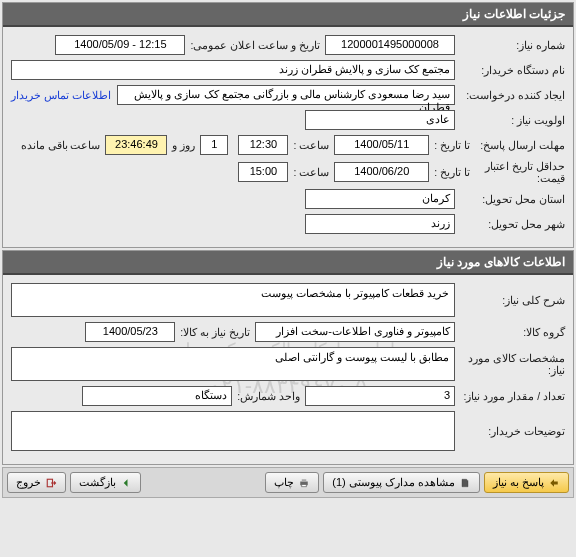  I want to click on to-date-label-2: تا تاریخ :, so click(450, 172).